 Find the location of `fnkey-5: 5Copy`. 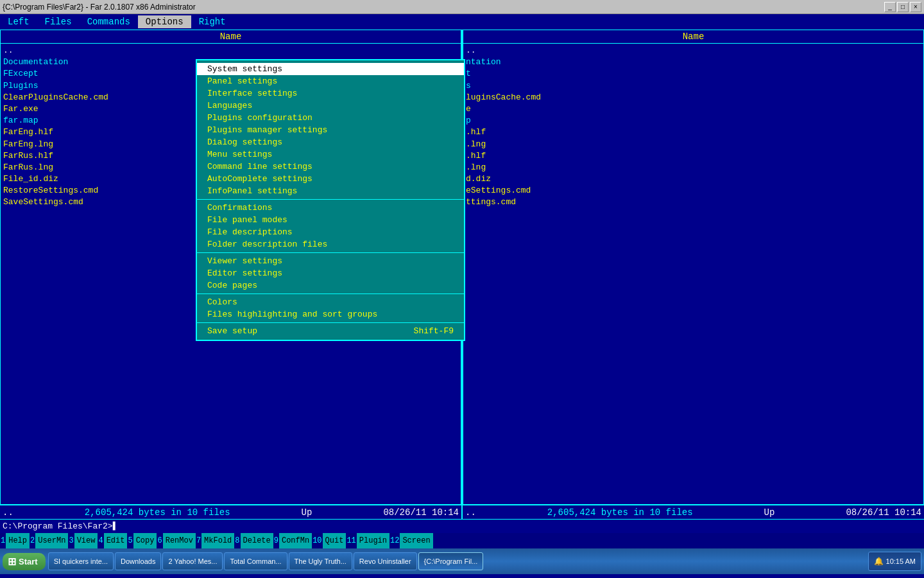

fnkey-5: 5Copy is located at coordinates (142, 541).